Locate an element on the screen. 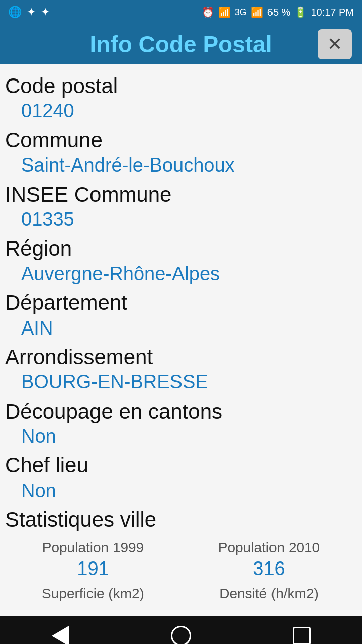 This screenshot has width=362, height=644. label-insee-commune: INSEE Commune is located at coordinates (181, 195).